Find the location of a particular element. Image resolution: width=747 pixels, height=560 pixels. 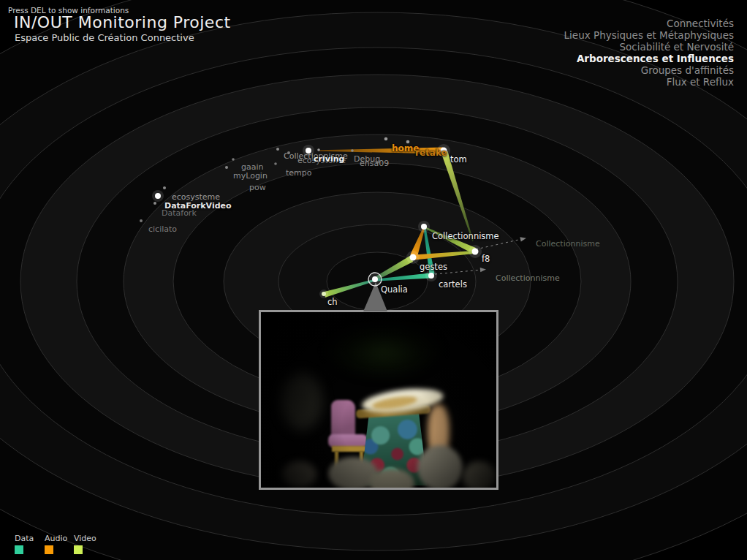

menu-item-sociabilit-et-nervosit-: Sociabilité et Nervosité is located at coordinates (649, 47).